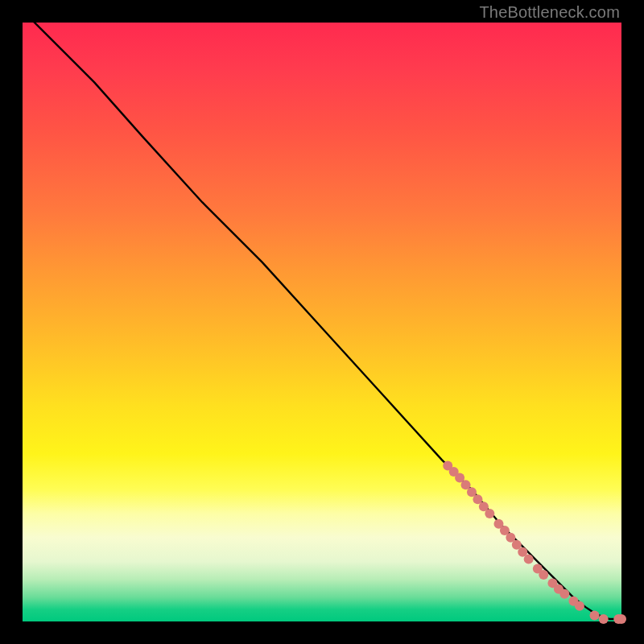 The width and height of the screenshot is (644, 644). What do you see at coordinates (535, 543) in the screenshot?
I see `marker-group` at bounding box center [535, 543].